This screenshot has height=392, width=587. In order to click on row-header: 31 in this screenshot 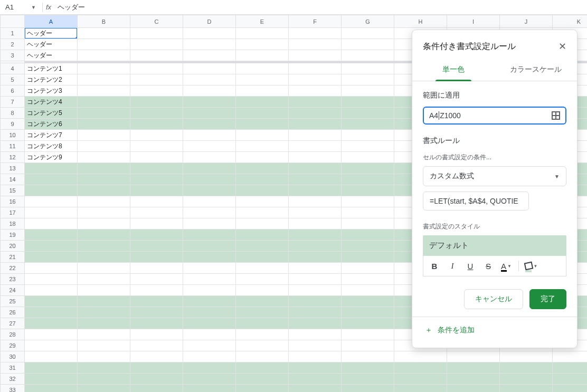, I will do `click(13, 368)`.